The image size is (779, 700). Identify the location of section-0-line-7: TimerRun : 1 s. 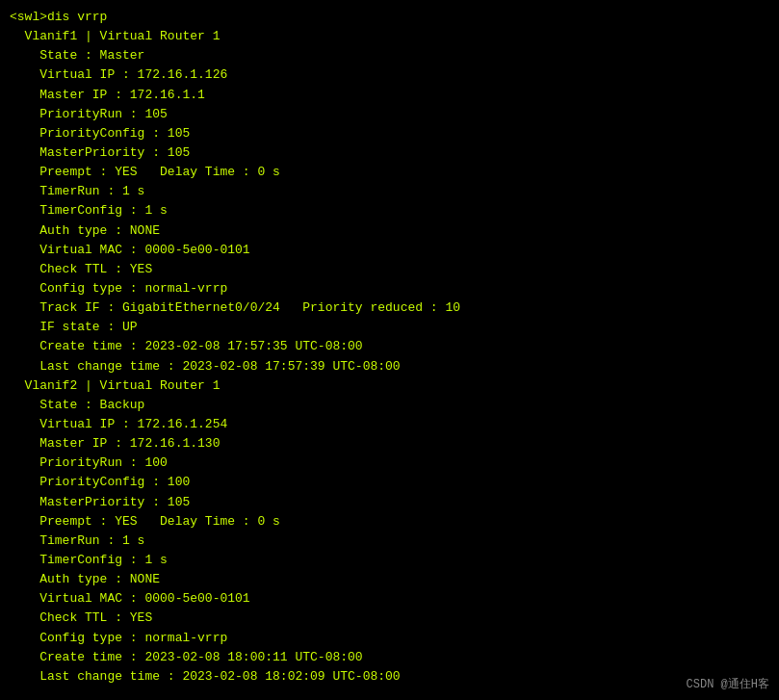
(389, 192).